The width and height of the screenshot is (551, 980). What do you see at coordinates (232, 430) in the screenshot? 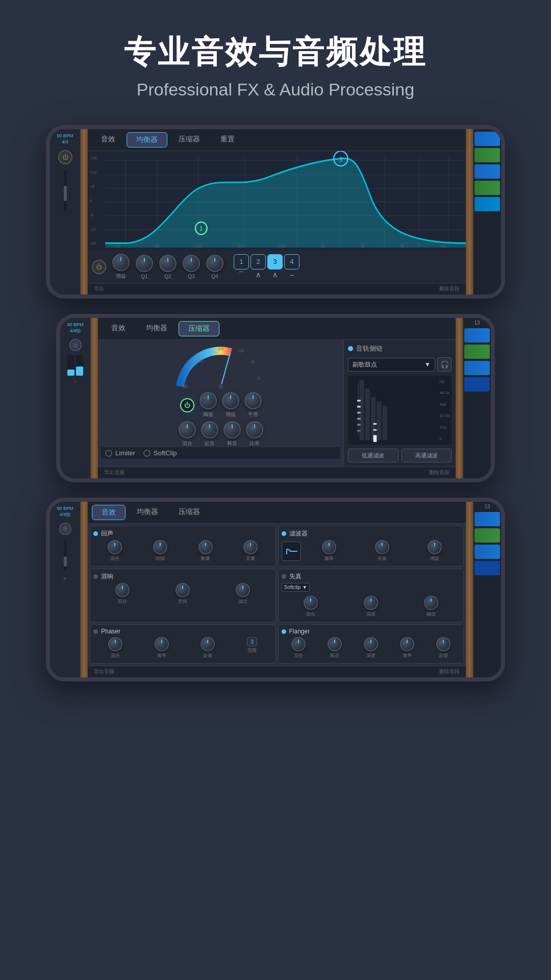
I see `knob-release-circle` at bounding box center [232, 430].